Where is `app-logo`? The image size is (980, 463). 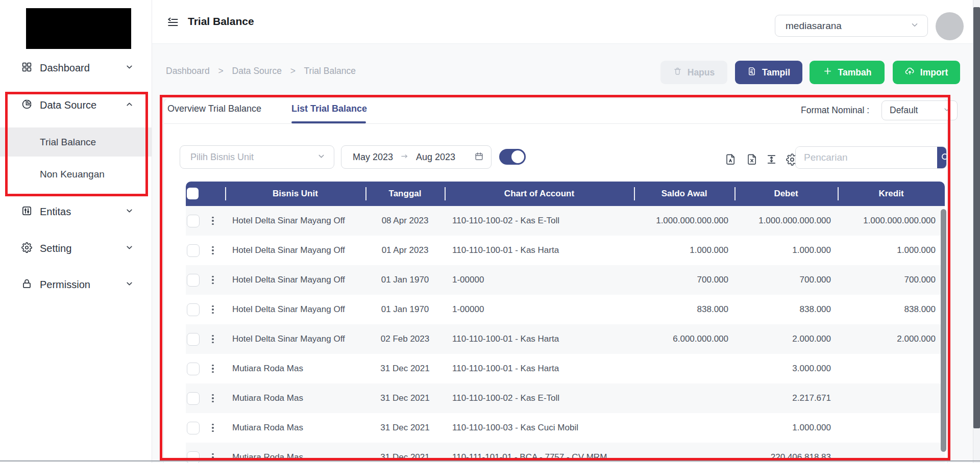 app-logo is located at coordinates (79, 29).